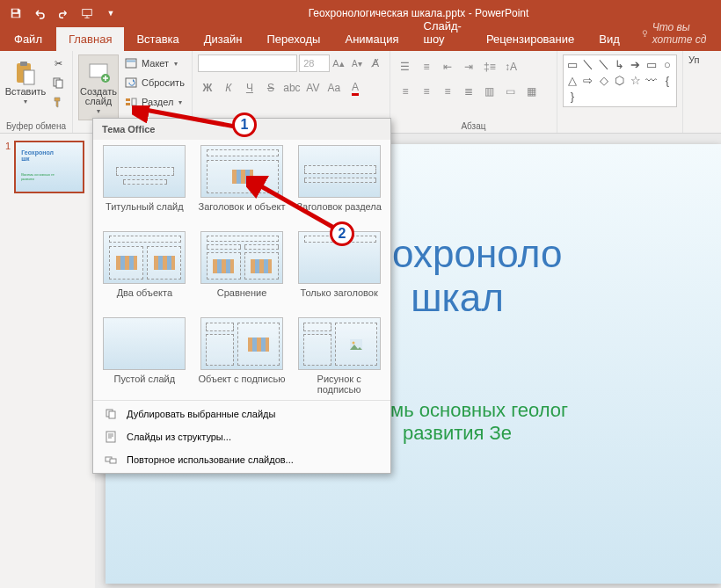 The image size is (721, 588). Describe the element at coordinates (63, 13) in the screenshot. I see `redo-icon` at that location.